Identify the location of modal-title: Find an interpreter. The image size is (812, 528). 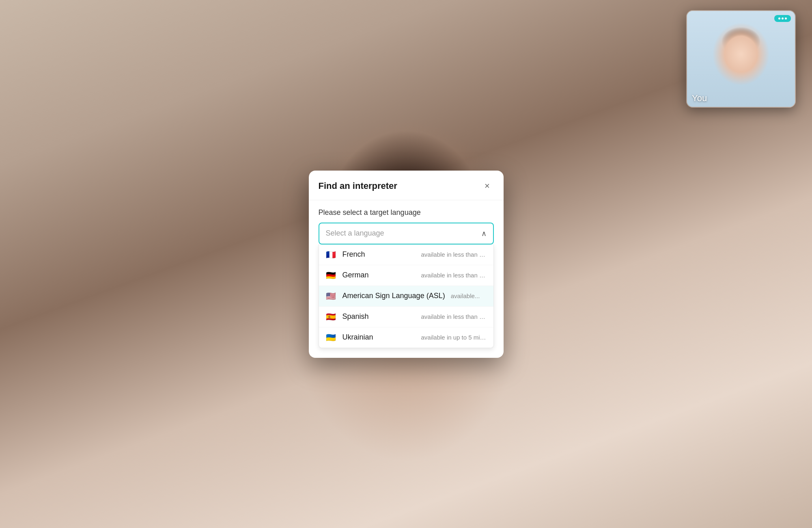
(358, 186).